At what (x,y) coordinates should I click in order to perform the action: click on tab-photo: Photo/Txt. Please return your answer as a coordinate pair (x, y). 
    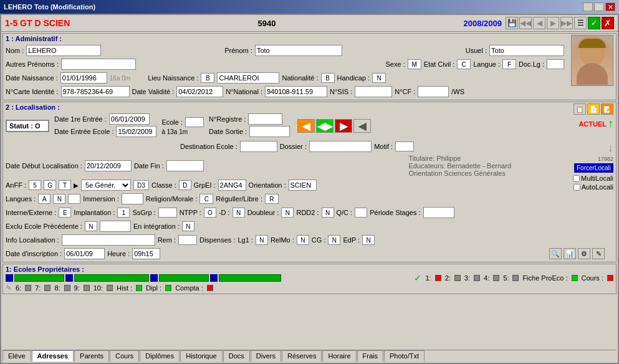
    Looking at the image, I should click on (404, 356).